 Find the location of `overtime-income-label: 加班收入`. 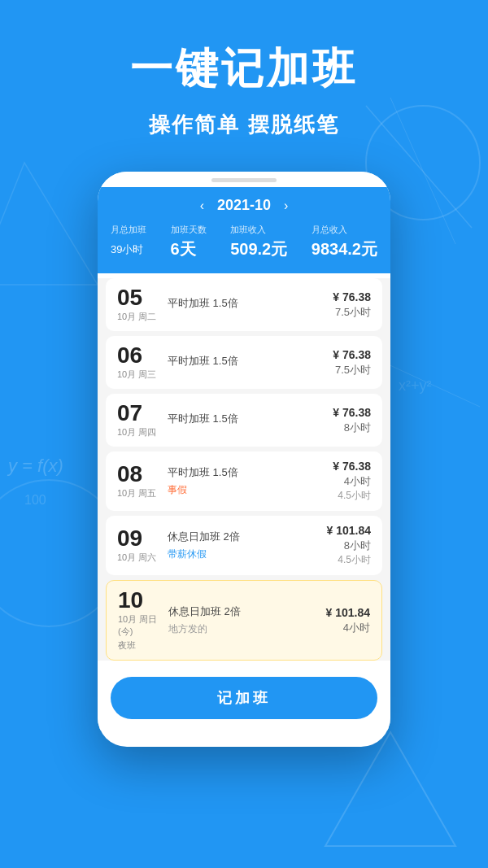

overtime-income-label: 加班收入 is located at coordinates (248, 229).